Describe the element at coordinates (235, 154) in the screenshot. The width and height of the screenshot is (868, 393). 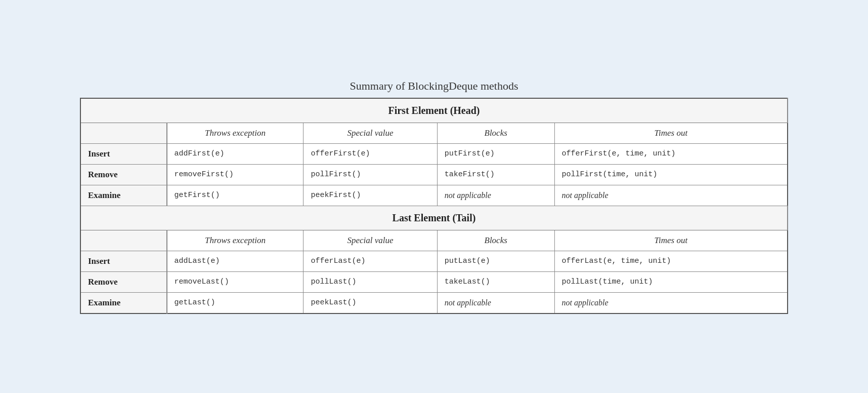
I see `cell-addfirst: addFirst(e)` at that location.